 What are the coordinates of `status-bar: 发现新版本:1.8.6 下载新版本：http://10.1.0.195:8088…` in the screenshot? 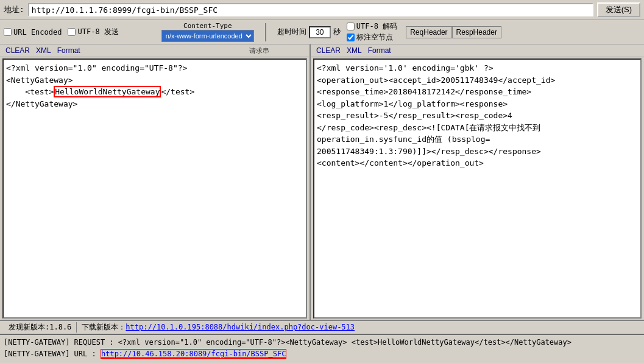 It's located at (322, 326).